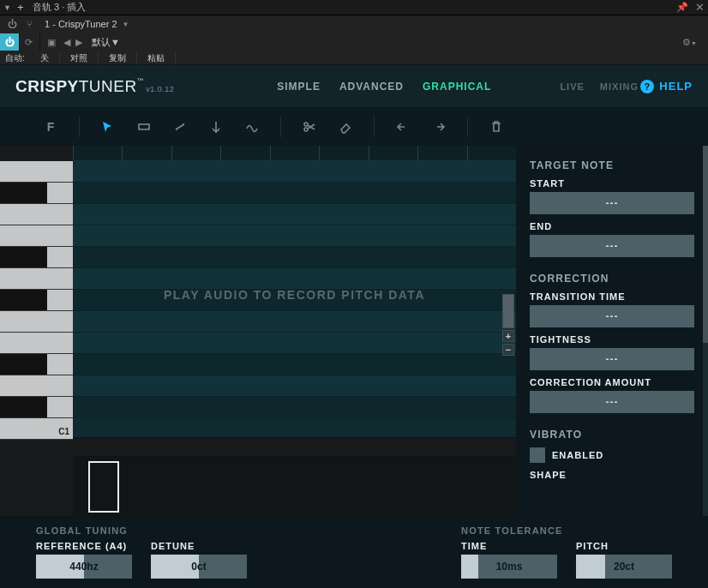 The height and width of the screenshot is (588, 708). What do you see at coordinates (28, 42) in the screenshot?
I see `plugin-bypass-button: ⟳` at bounding box center [28, 42].